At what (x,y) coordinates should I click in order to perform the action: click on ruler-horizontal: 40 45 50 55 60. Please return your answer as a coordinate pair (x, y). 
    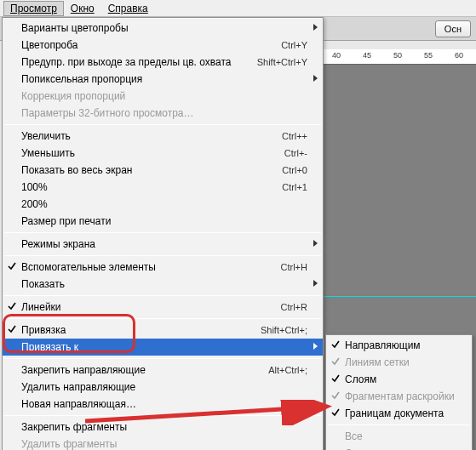
    Looking at the image, I should click on (400, 57).